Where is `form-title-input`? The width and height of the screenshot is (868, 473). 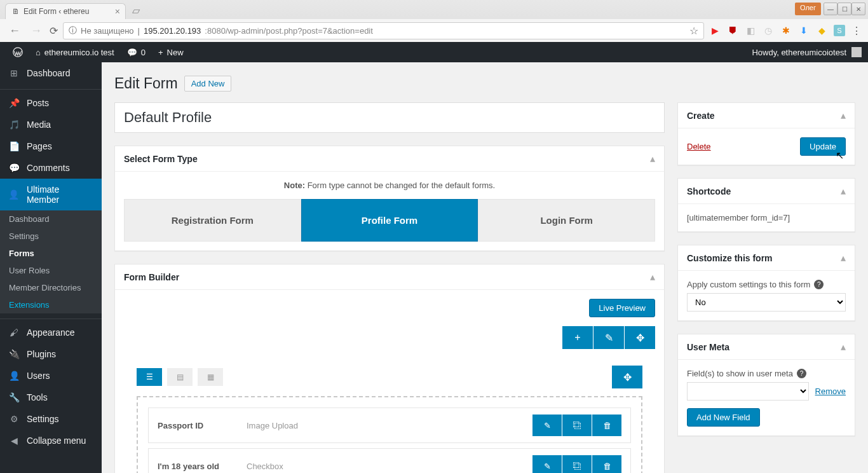 form-title-input is located at coordinates (390, 118).